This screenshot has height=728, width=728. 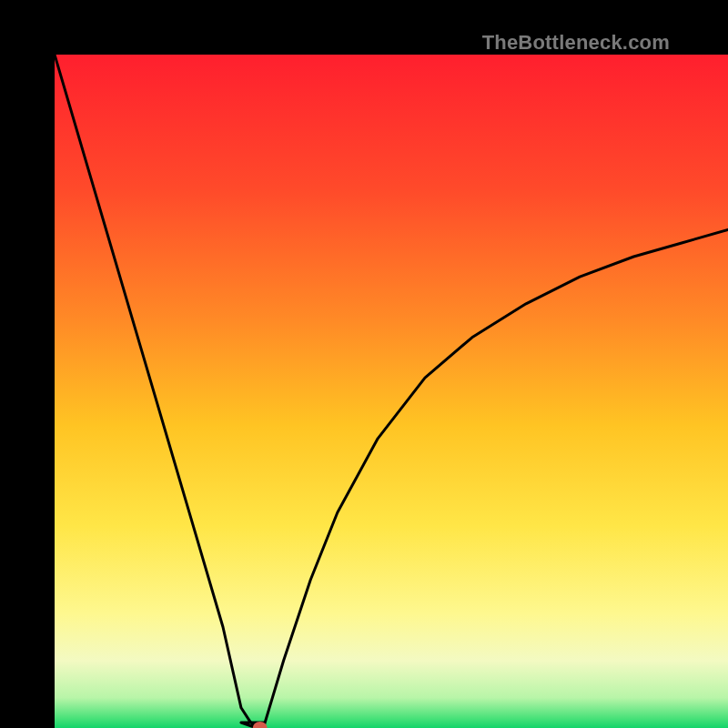 What do you see at coordinates (576, 43) in the screenshot?
I see `watermark-text: TheBottleneck.com` at bounding box center [576, 43].